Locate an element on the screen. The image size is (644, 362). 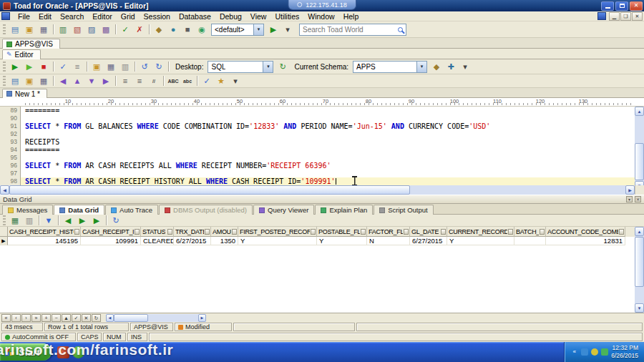
menu-view: View is located at coordinates (259, 16).